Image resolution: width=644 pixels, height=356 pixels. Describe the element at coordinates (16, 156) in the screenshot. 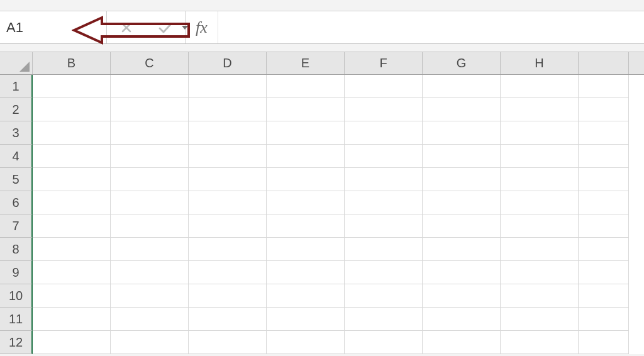

I see `row-header: 4` at that location.